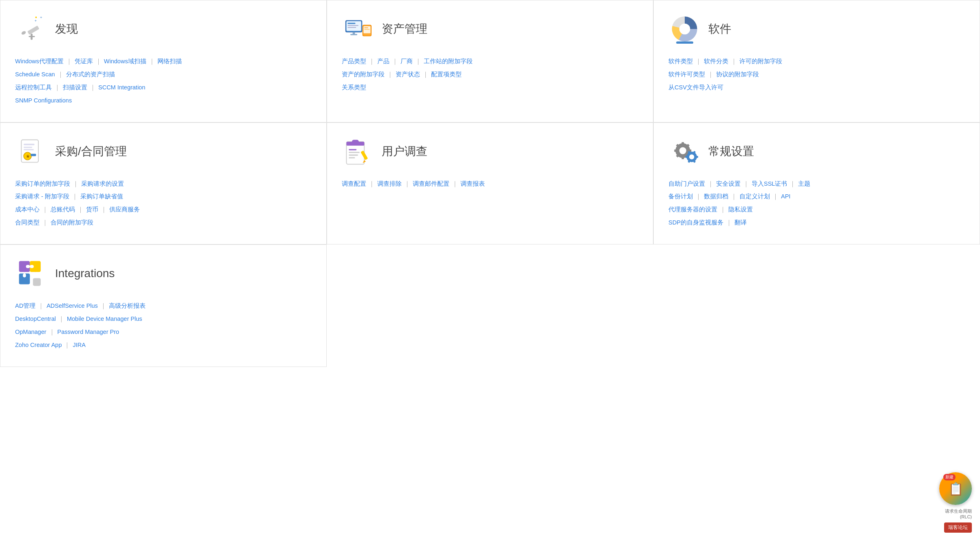 The width and height of the screenshot is (980, 549). Describe the element at coordinates (354, 61) in the screenshot. I see `nav-link: 产品类型` at that location.